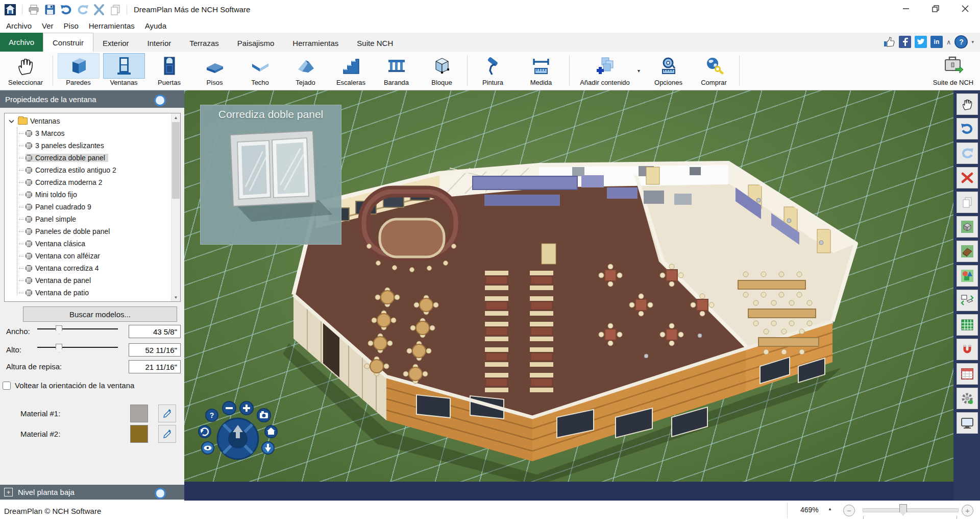 This screenshot has width=980, height=521. Describe the element at coordinates (271, 432) in the screenshot. I see `home-view-button` at that location.